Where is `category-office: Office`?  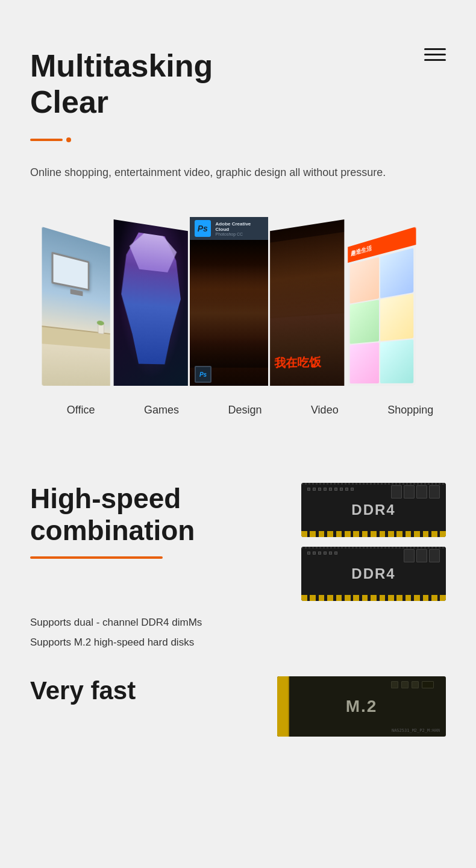
category-office: Office is located at coordinates (81, 410).